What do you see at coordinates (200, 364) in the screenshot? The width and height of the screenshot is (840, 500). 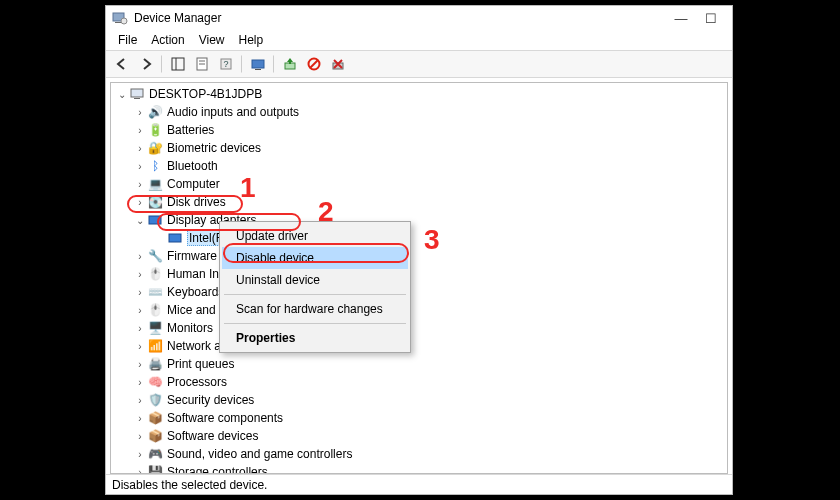 I see `tree-item-label: Print queues` at bounding box center [200, 364].